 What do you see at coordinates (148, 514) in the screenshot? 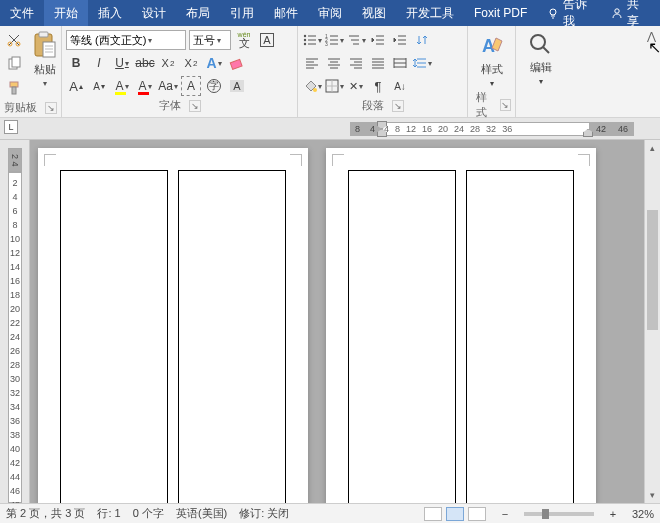
I see `status-words: 0 个字` at bounding box center [148, 514].